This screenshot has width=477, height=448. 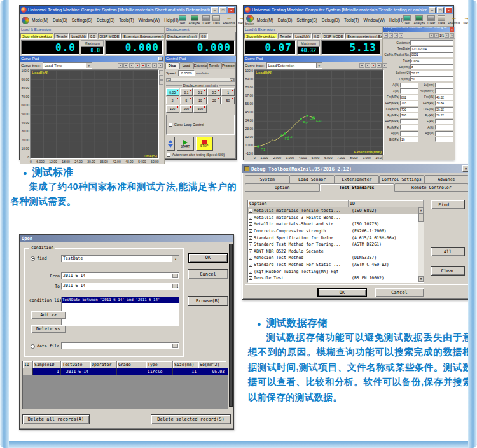 What do you see at coordinates (172, 66) in the screenshot?
I see `control-tab-0: Disp` at bounding box center [172, 66].